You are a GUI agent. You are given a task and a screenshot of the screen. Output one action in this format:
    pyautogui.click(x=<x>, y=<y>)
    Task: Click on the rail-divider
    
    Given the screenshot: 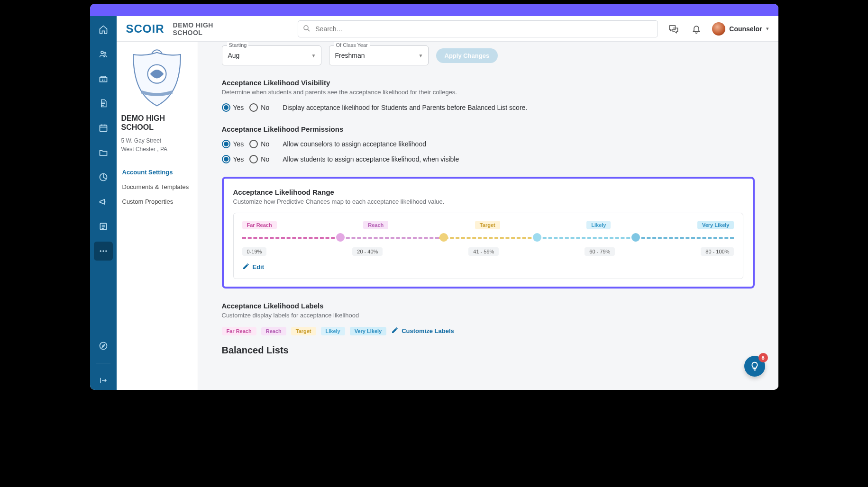 What is the action you would take?
    pyautogui.click(x=103, y=363)
    